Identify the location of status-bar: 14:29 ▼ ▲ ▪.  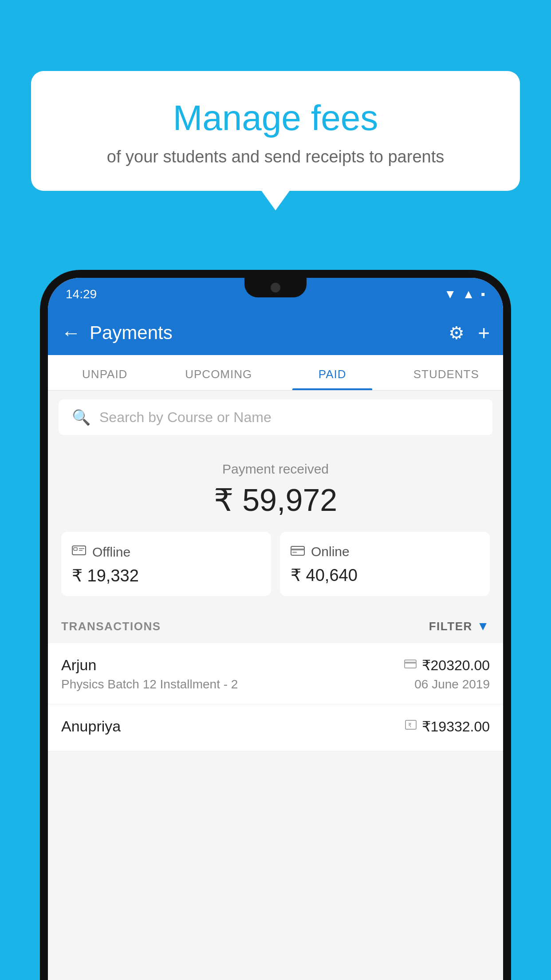
(276, 294).